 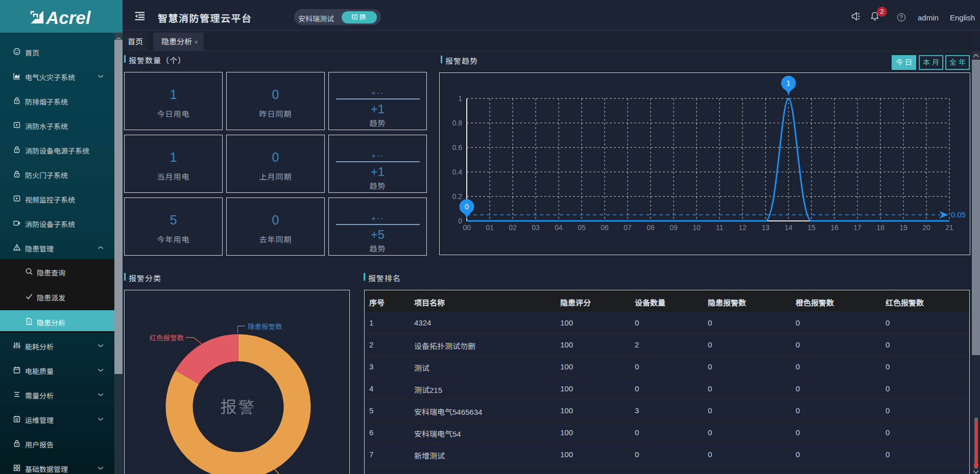 I want to click on svg-text: 12, so click(x=743, y=228).